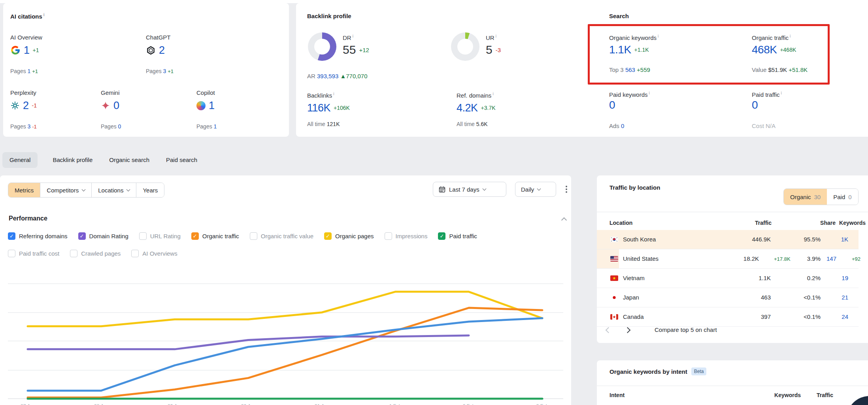  I want to click on svg-text: 1 Feb, so click(395, 404).